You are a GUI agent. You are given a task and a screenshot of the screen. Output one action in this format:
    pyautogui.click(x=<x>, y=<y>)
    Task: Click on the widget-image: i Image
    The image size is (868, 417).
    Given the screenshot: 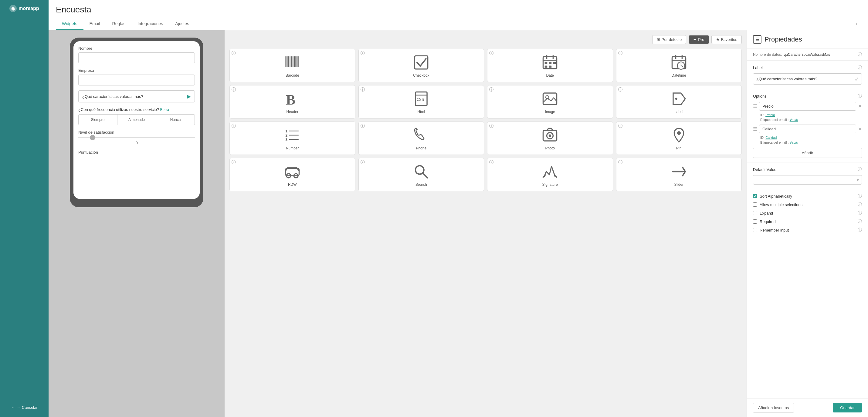 What is the action you would take?
    pyautogui.click(x=550, y=102)
    